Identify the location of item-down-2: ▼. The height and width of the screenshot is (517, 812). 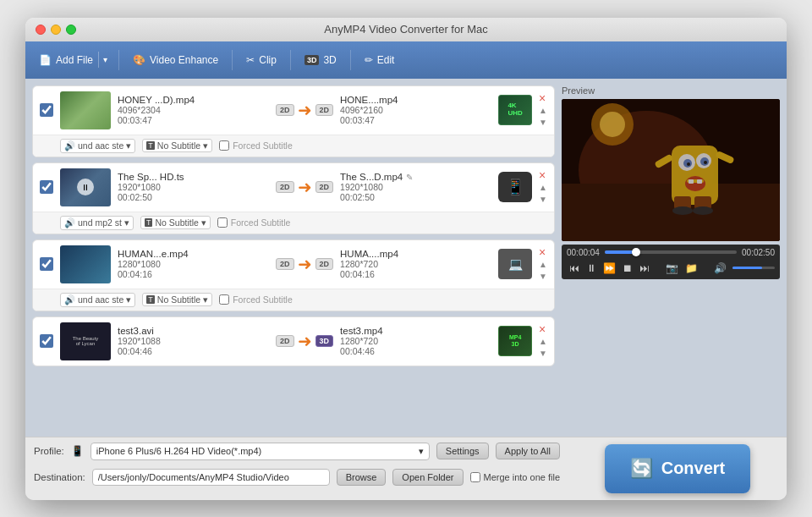
(543, 200).